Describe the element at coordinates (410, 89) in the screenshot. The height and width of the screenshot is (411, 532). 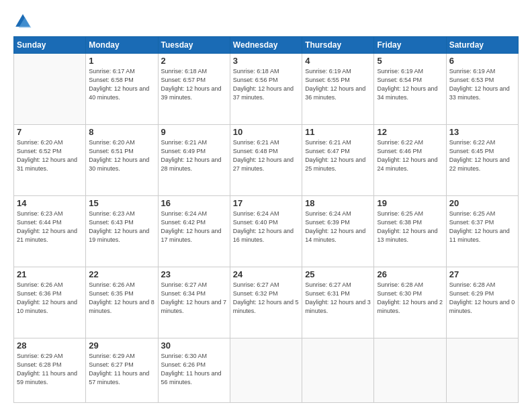
I see `calendar-cell: 5Sunrise: 6:19 AMSunset: 6:54 PMDaylight…` at that location.